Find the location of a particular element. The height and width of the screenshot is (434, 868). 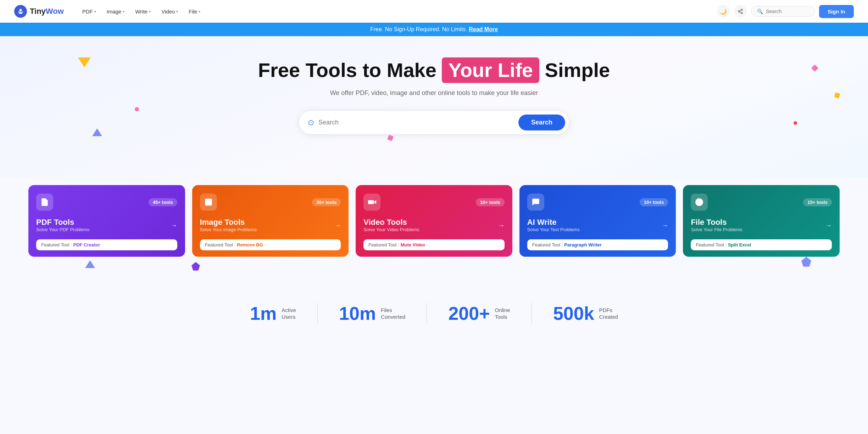

ai-featured-link: Paragraph Writer is located at coordinates (583, 245).